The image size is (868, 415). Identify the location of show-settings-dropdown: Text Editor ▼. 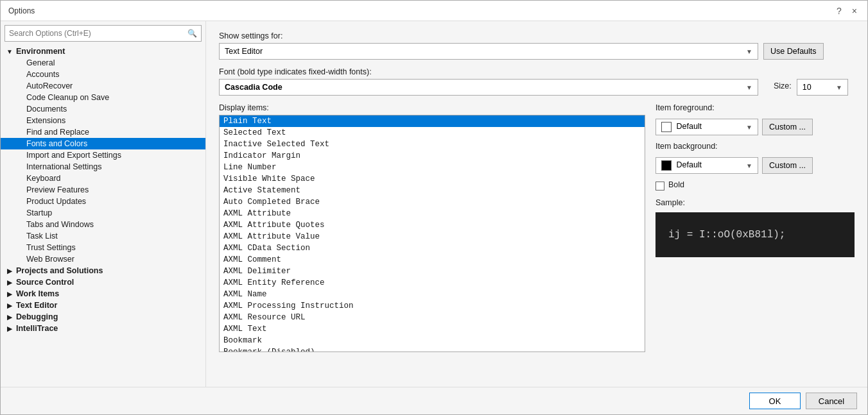
(489, 51).